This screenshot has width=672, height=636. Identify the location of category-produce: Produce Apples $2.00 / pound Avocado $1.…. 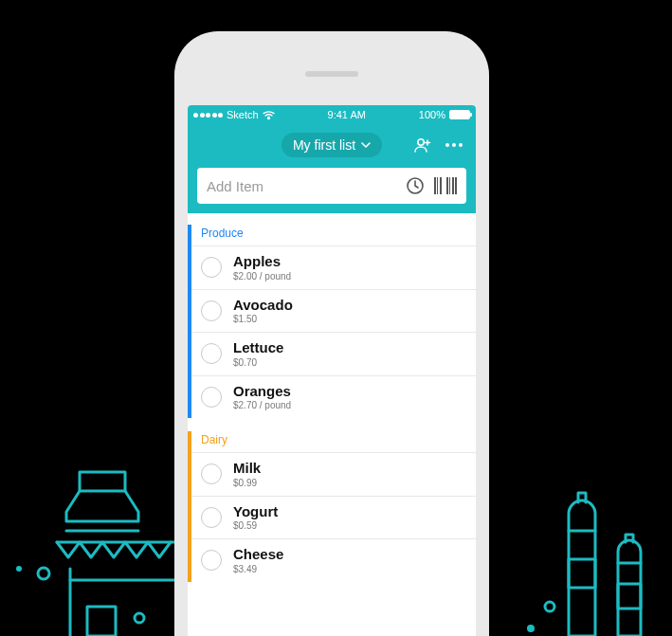
(332, 321).